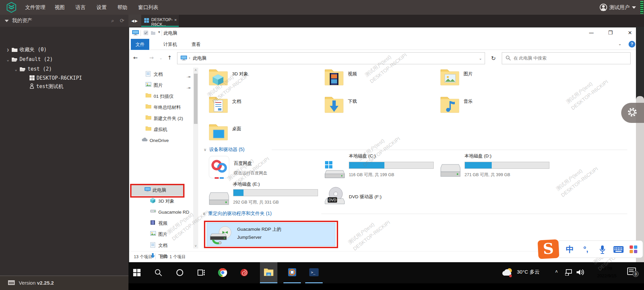  Describe the element at coordinates (292, 273) in the screenshot. I see `taskbar-remote-app` at that location.